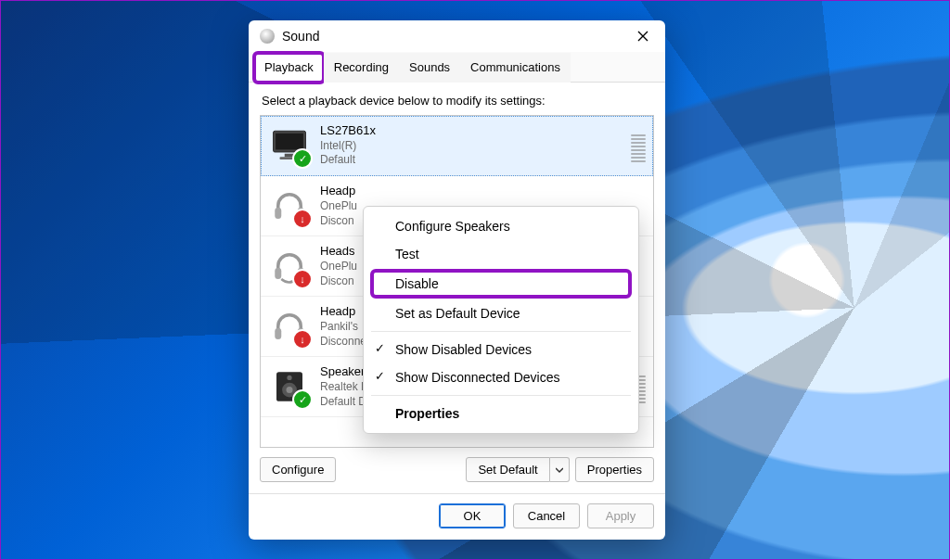 Image resolution: width=950 pixels, height=560 pixels. Describe the element at coordinates (289, 146) in the screenshot. I see `monitor-icon: ✓` at that location.